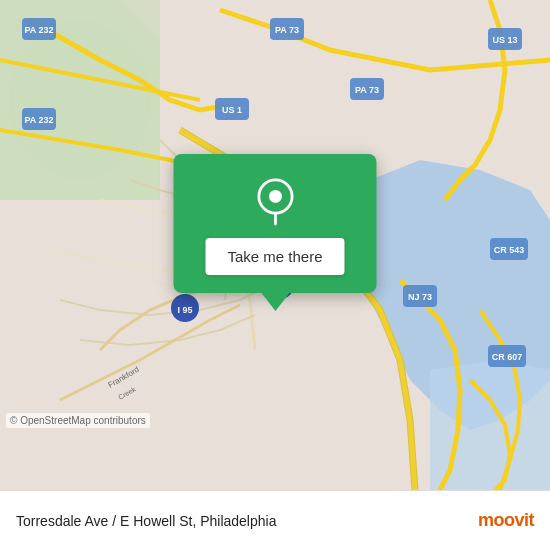 This screenshot has height=550, width=550. I want to click on bottom-bar: Torresdale Ave / E Howell St, Philadelph…, so click(275, 520).